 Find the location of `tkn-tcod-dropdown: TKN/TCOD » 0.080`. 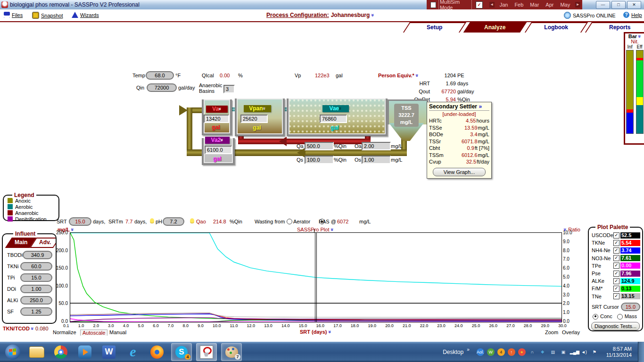

tkn-tcod-dropdown: TKN/TCOD » 0.080 is located at coordinates (25, 329).